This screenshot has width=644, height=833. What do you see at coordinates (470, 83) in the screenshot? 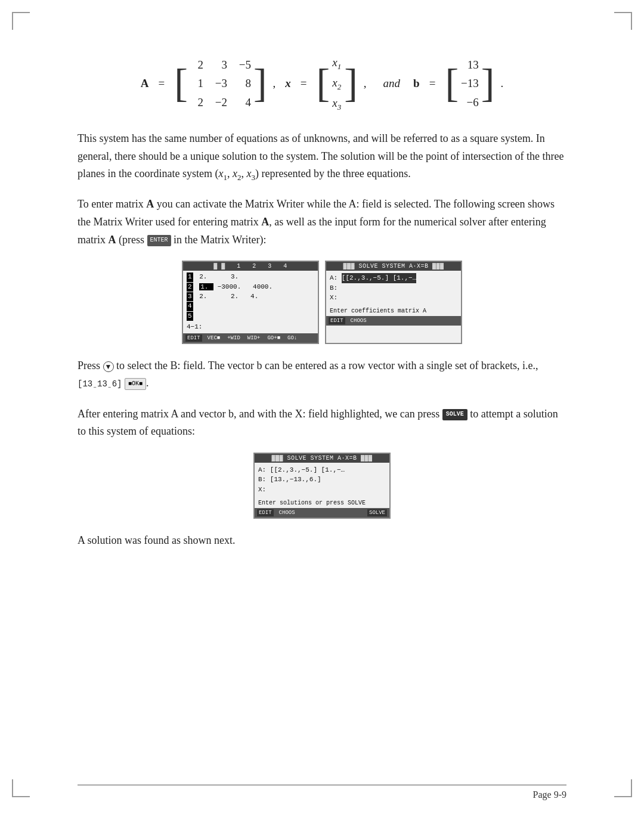
I see `matrix-b-values: 13 −13 −6` at bounding box center [470, 83].